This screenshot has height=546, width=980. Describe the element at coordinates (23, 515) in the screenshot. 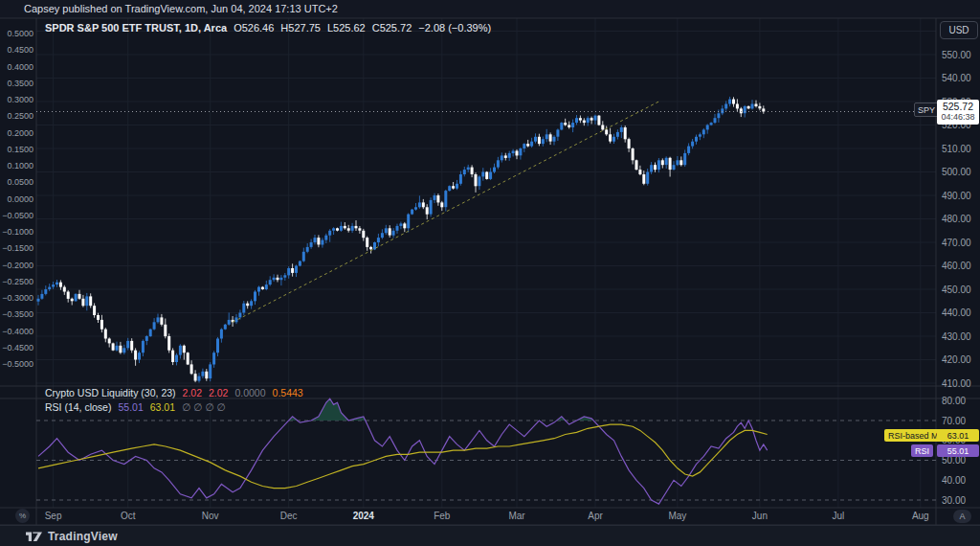

I see `percent-scale-button: %` at that location.